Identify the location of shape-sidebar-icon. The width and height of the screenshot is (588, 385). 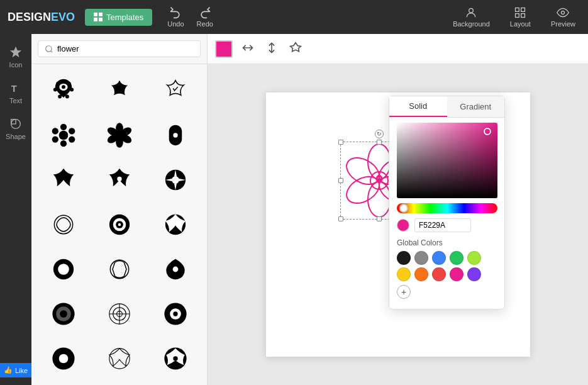
(16, 124).